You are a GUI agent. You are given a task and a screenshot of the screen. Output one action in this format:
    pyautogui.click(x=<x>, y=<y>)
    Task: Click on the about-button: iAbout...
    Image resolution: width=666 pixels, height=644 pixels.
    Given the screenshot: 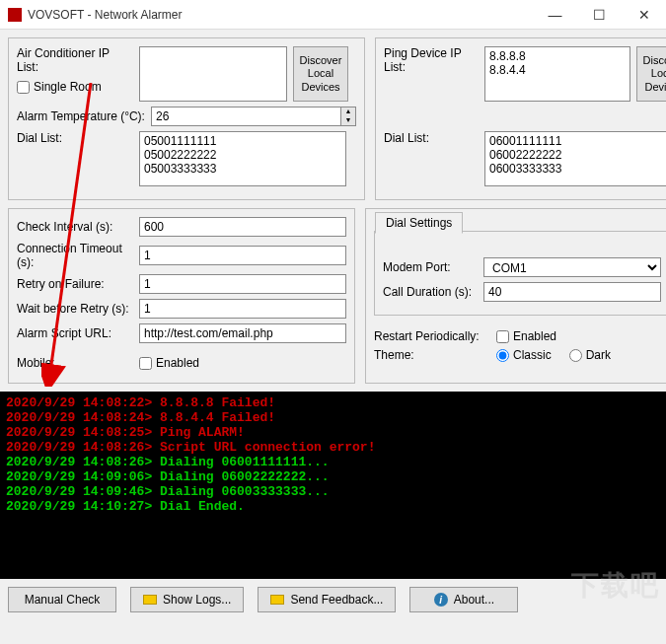 What is the action you would take?
    pyautogui.click(x=464, y=600)
    